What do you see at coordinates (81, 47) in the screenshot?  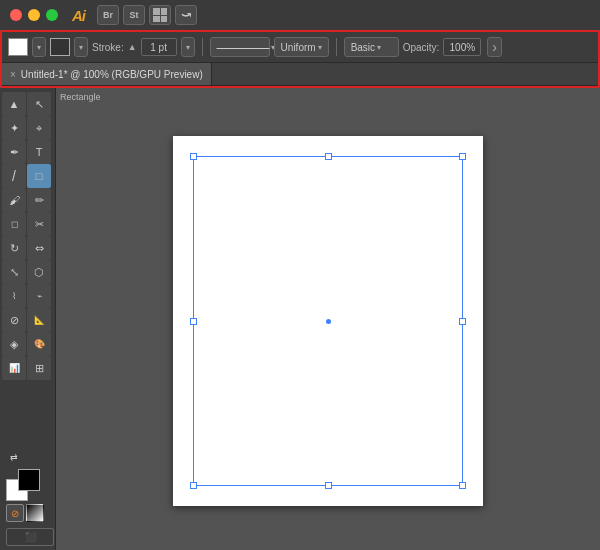 I see `stroke-dropdown: ▾` at bounding box center [81, 47].